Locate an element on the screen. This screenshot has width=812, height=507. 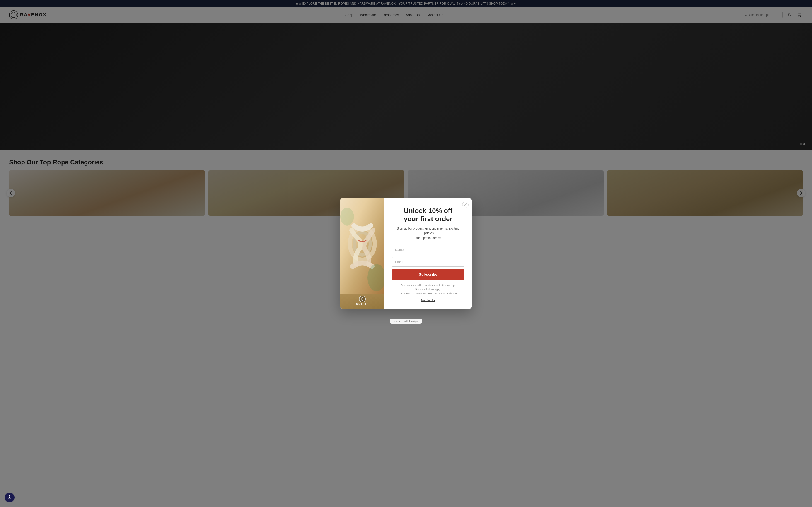
modal-content: Unlock 10% offyour first order Sign up f… is located at coordinates (428, 209).